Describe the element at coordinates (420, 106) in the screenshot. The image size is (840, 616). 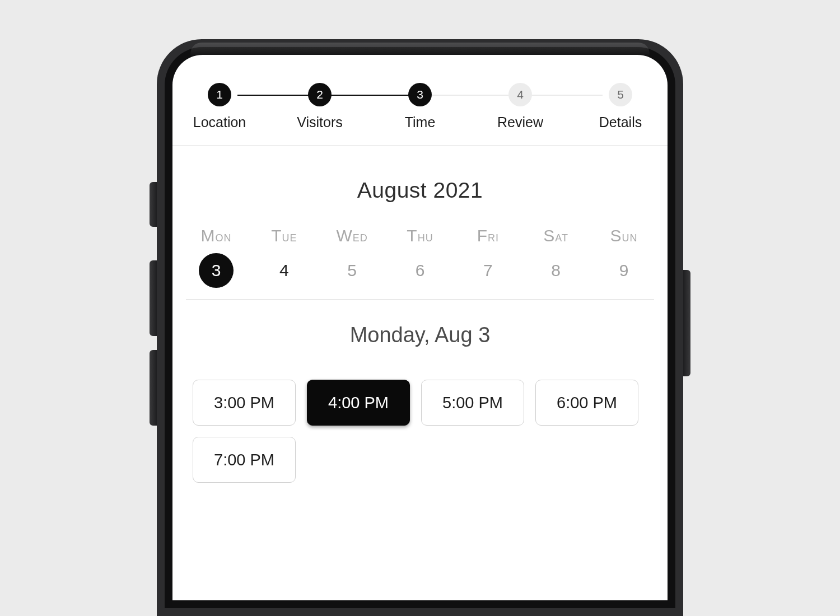
I see `step-time: 3Time` at that location.